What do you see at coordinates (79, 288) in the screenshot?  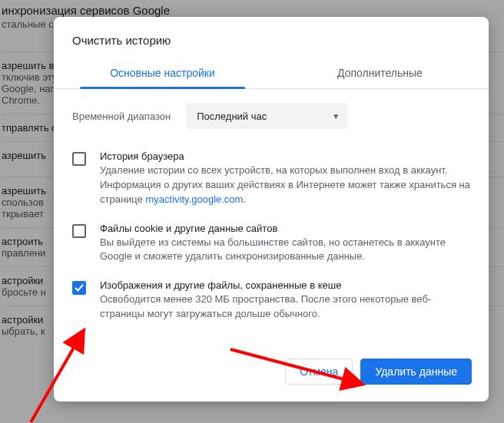 I see `checkbox-cache` at bounding box center [79, 288].